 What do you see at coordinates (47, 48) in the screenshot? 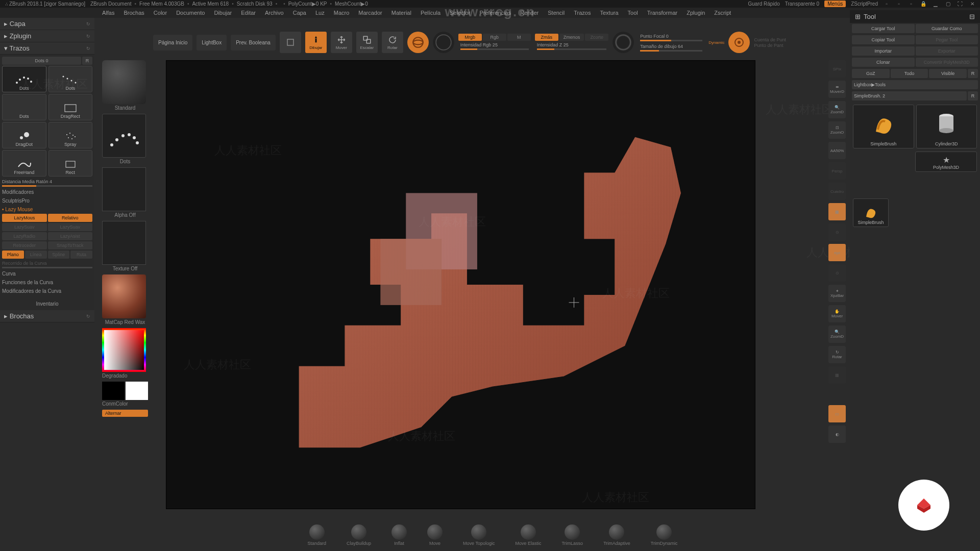
I see `trazos-header: ▾ Trazos↻` at bounding box center [47, 48].